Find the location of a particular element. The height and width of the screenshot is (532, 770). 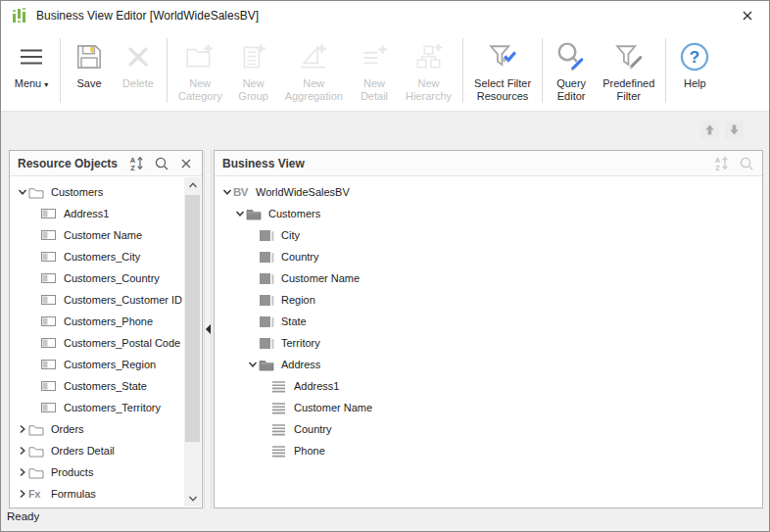

collapse-left-icon is located at coordinates (208, 329).